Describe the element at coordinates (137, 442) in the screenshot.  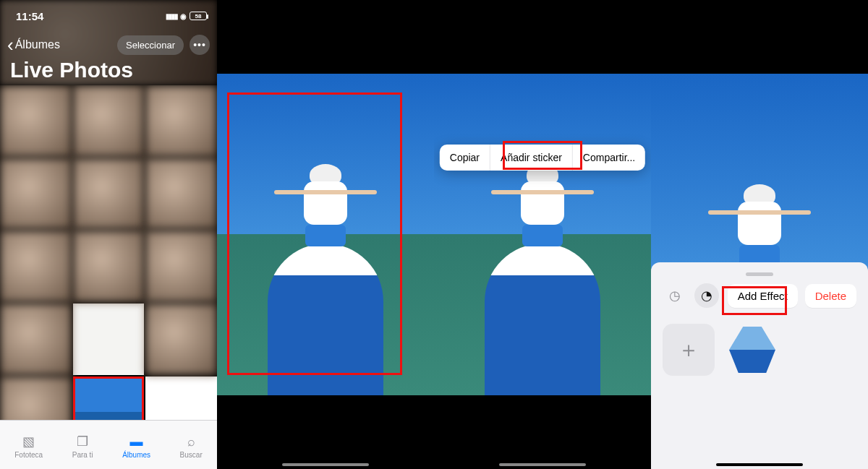
I see `albums-icon: ▬` at that location.